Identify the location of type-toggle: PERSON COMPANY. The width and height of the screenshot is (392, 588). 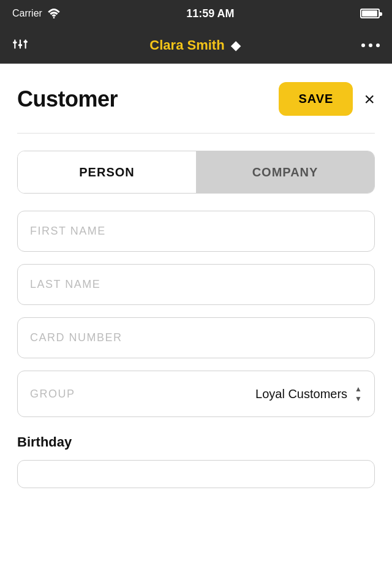
(196, 172).